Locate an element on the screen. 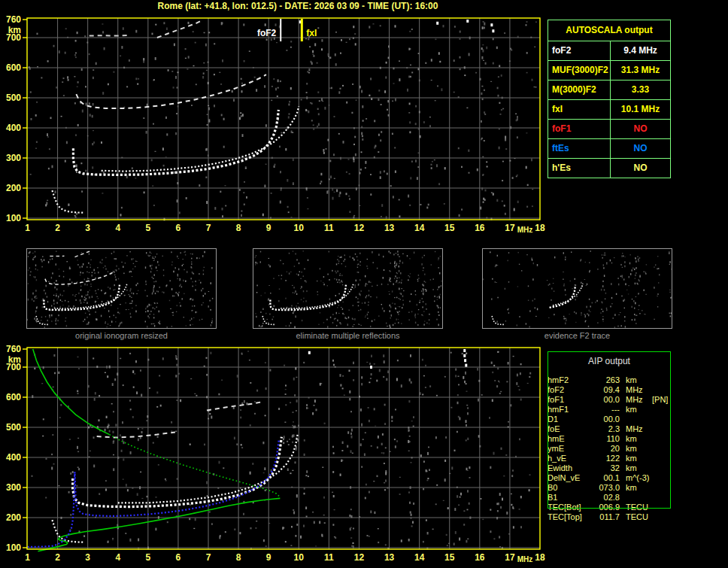 The width and height of the screenshot is (728, 568). svg-text: 13 is located at coordinates (390, 557).